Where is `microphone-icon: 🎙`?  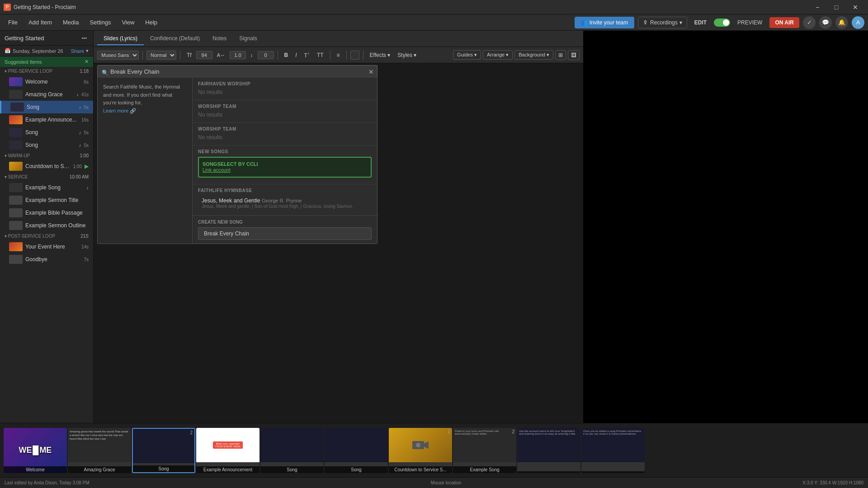 microphone-icon: 🎙 is located at coordinates (646, 23).